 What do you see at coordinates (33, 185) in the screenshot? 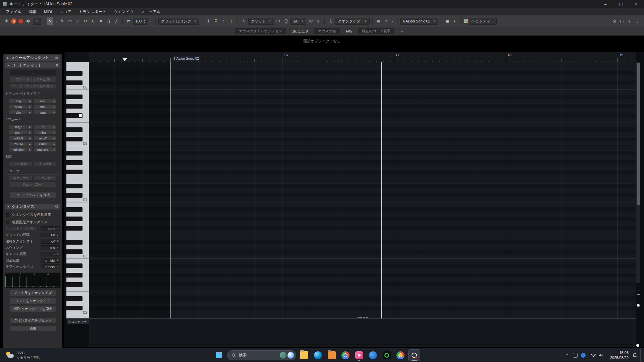
I see `drop-2-4-button: ドロップ2 + 4` at bounding box center [33, 185].